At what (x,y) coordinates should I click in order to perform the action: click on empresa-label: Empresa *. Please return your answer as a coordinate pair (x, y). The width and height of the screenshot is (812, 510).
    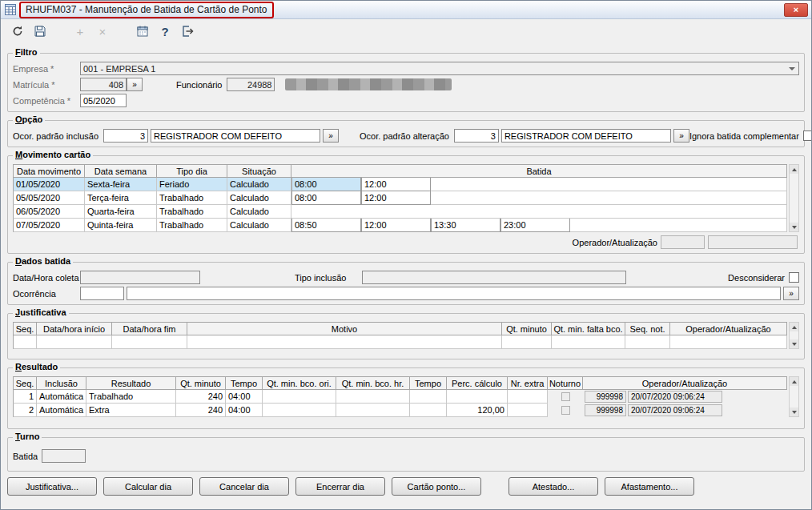
    Looking at the image, I should click on (46, 69).